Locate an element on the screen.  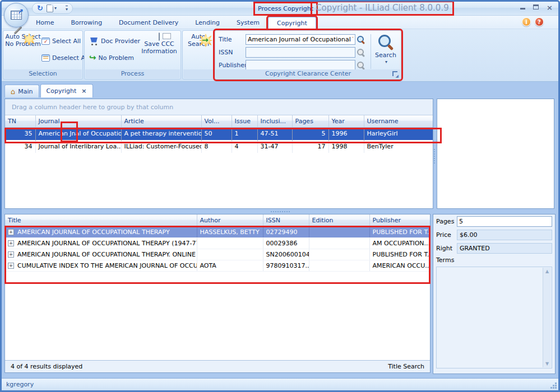
auto-select-no-problem-button: Auto Select No Problem is located at coordinates (23, 40).